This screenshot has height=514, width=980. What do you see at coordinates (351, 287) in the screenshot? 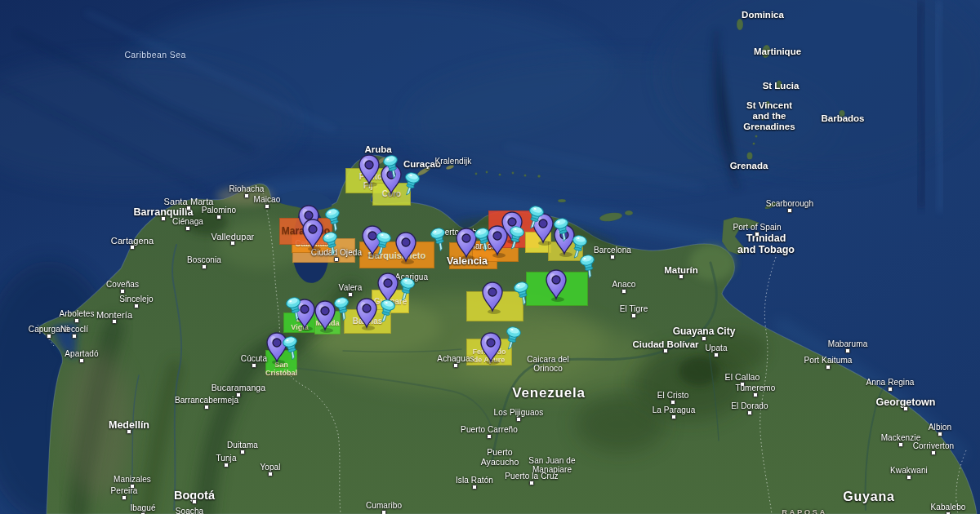
I see `map-label: Valera` at bounding box center [351, 287].